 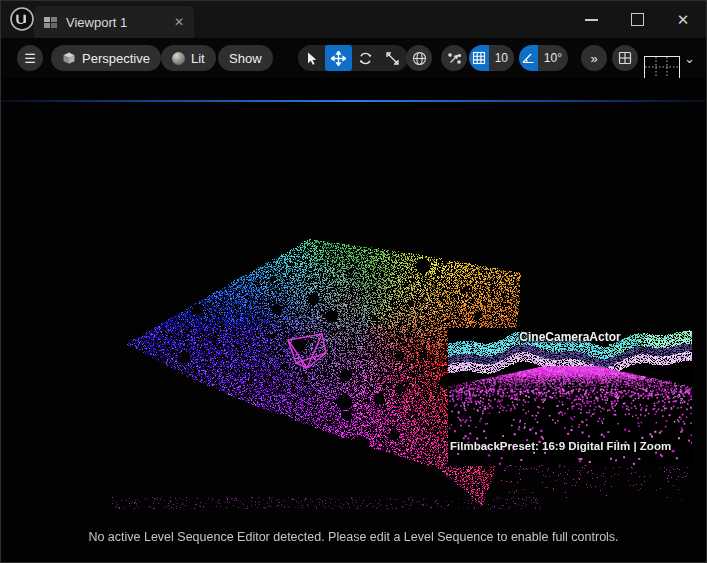 What do you see at coordinates (420, 58) in the screenshot?
I see `world-space-globe-icon` at bounding box center [420, 58].